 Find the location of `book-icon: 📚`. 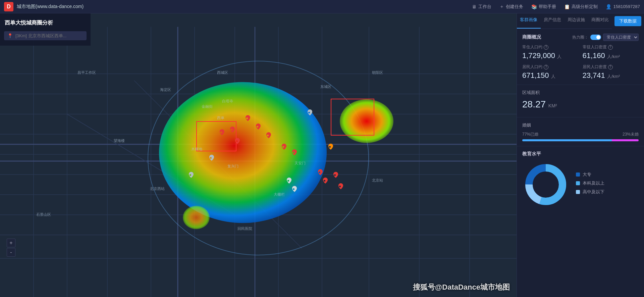

book-icon: 📚 is located at coordinates (534, 7).